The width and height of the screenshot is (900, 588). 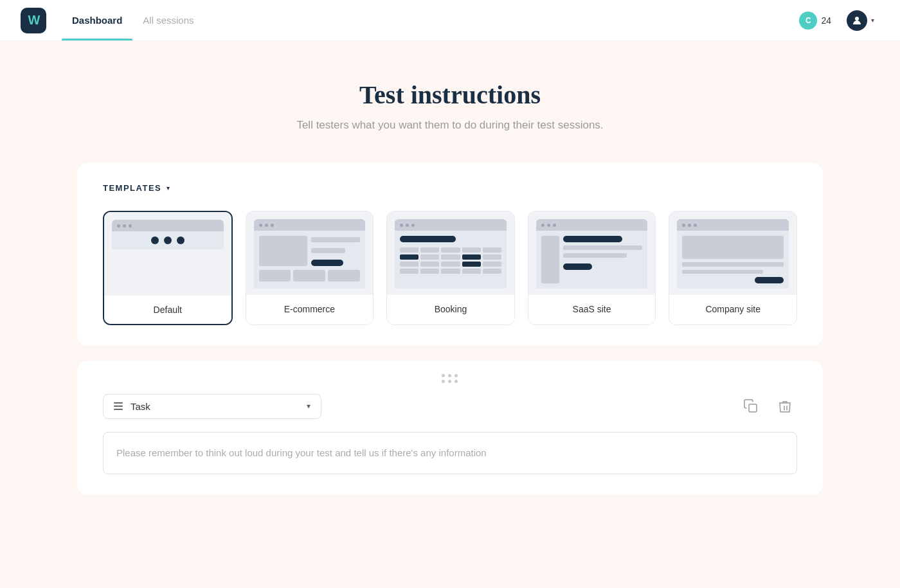 What do you see at coordinates (543, 225) in the screenshot?
I see `dot-s1` at bounding box center [543, 225].